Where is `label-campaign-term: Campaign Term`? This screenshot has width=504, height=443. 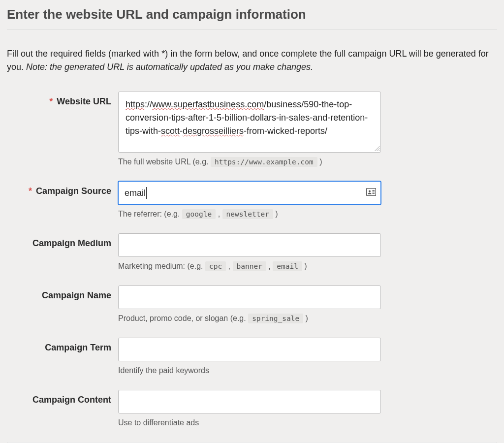
label-campaign-term: Campaign Term is located at coordinates (63, 346).